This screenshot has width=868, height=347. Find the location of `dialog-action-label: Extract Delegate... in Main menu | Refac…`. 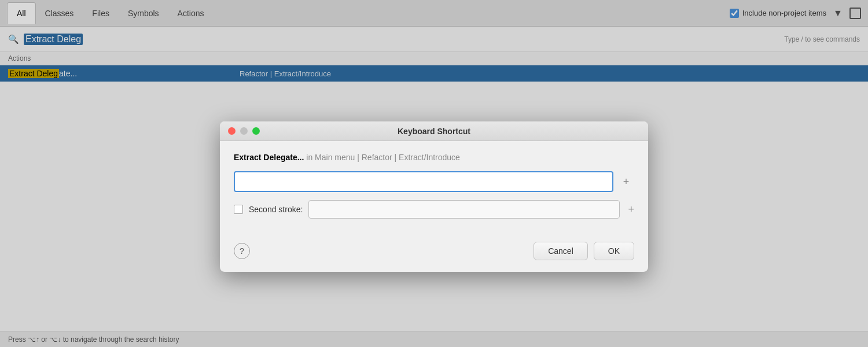

dialog-action-label: Extract Delegate... in Main menu | Refac… is located at coordinates (434, 157).